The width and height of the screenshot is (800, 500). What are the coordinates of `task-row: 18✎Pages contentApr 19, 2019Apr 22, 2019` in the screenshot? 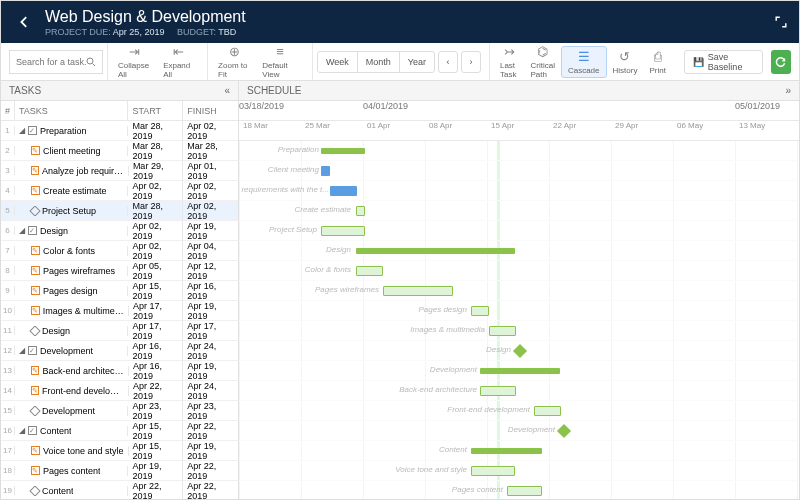 It's located at (120, 471).